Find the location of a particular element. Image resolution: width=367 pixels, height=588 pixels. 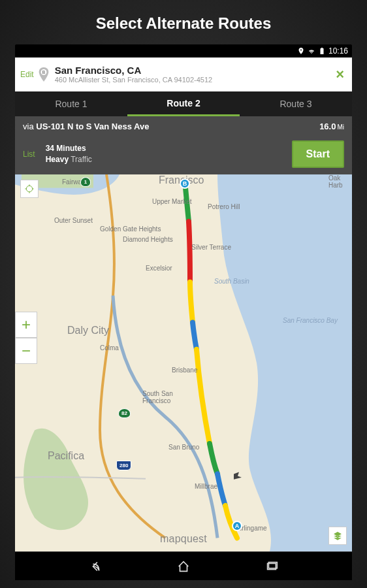

recent-apps-icon is located at coordinates (272, 566).